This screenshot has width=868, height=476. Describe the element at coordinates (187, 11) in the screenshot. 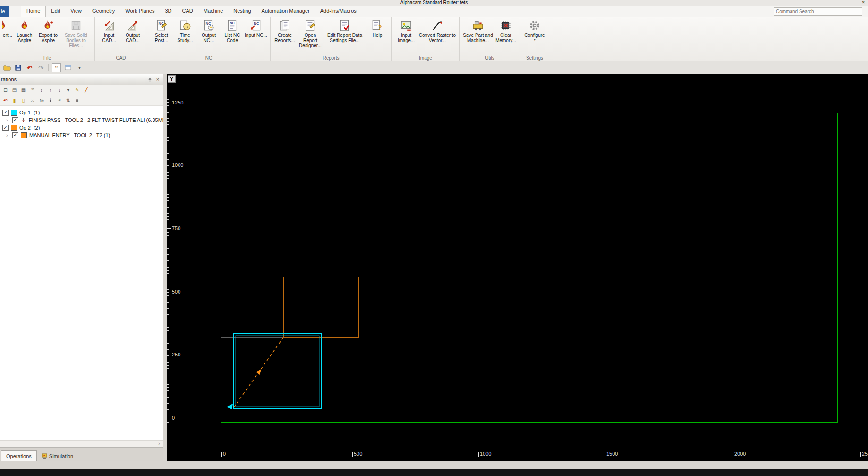

I see `tab-cad: CAD` at that location.